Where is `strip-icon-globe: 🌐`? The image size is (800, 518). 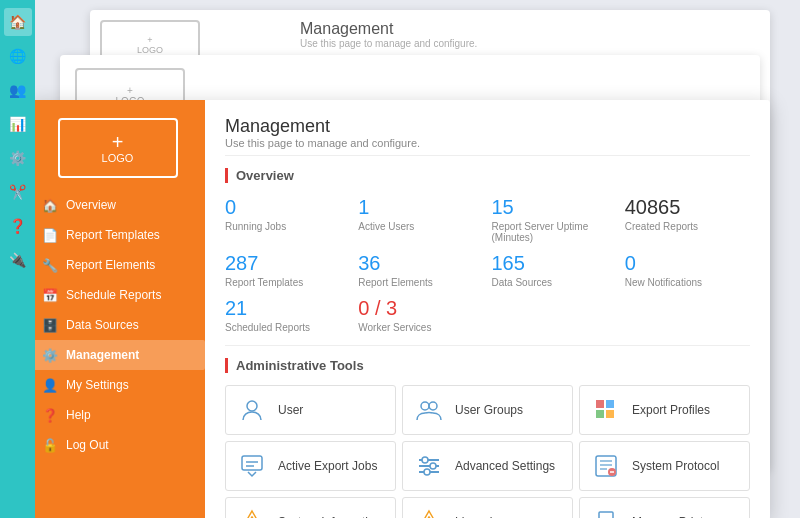 strip-icon-globe: 🌐 is located at coordinates (18, 56).